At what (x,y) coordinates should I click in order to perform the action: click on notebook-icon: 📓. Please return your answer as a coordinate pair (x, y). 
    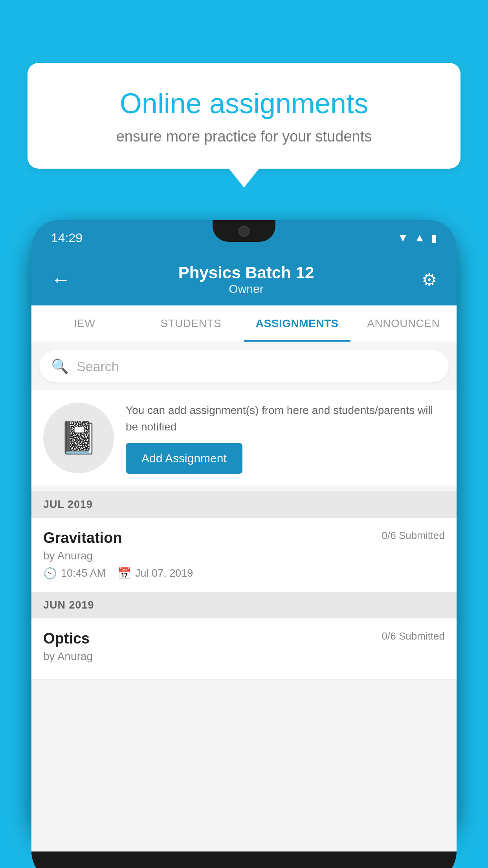
    Looking at the image, I should click on (79, 438).